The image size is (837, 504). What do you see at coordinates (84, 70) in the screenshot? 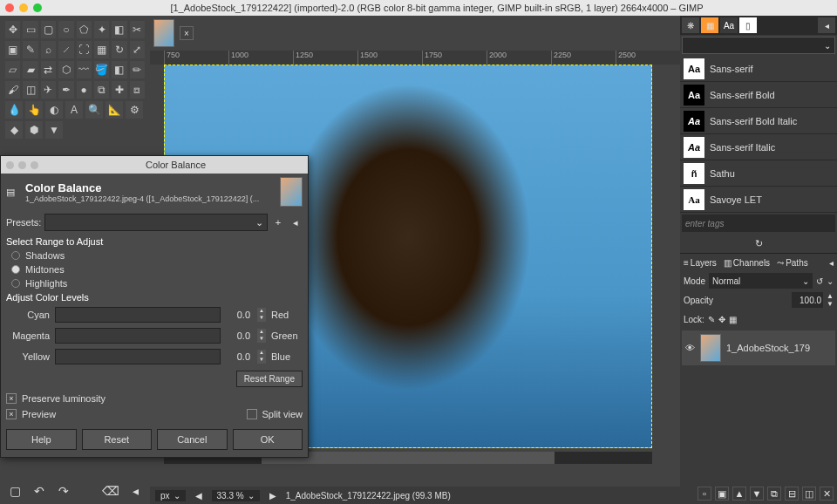
I see `tool-warp: 〰` at bounding box center [84, 70].